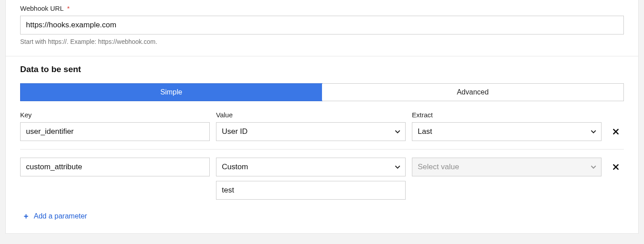 This screenshot has height=244, width=644. I want to click on param-value-select-wrap: User ID, so click(311, 132).